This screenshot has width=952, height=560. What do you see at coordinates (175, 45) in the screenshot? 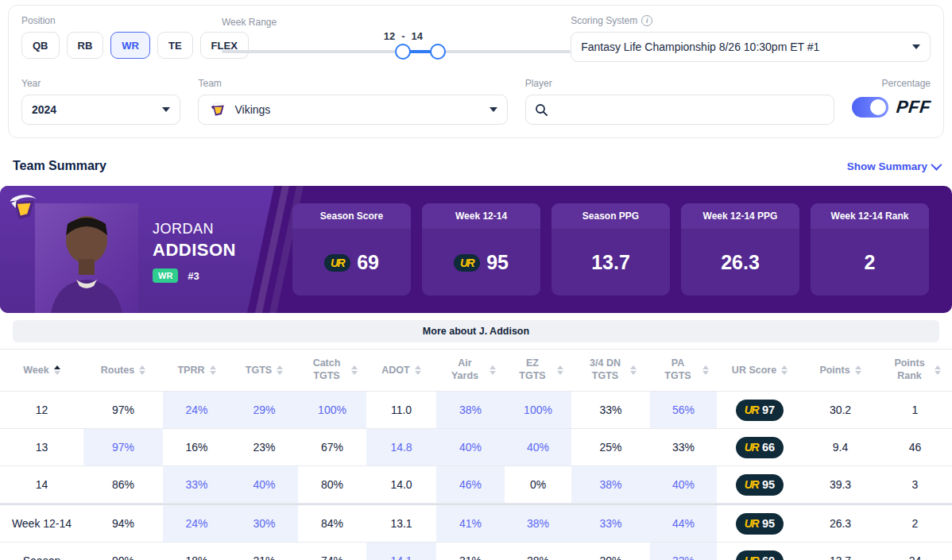
I see `position-button-te: TE` at bounding box center [175, 45].